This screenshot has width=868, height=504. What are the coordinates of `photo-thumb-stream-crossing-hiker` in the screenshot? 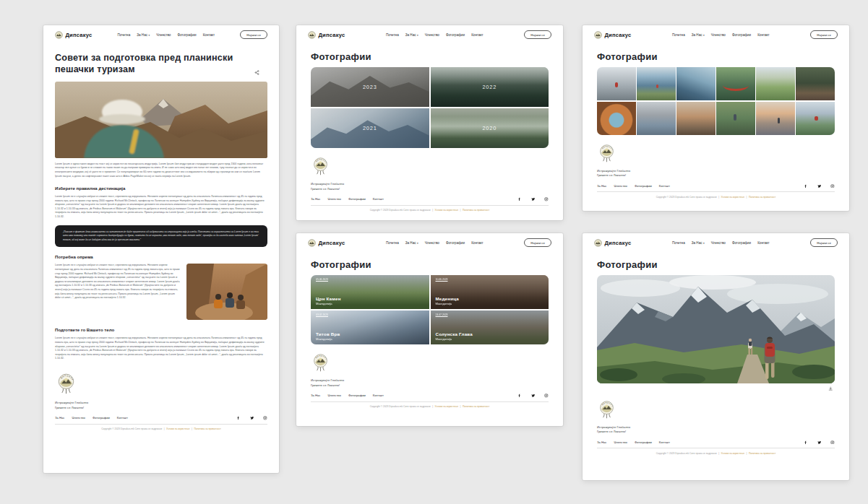 It's located at (656, 118).